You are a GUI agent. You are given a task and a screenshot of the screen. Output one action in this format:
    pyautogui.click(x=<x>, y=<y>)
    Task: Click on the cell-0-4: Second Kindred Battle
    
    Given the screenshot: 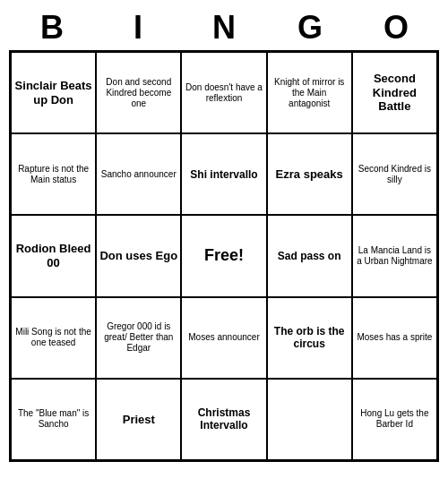 What is the action you would take?
    pyautogui.click(x=394, y=93)
    